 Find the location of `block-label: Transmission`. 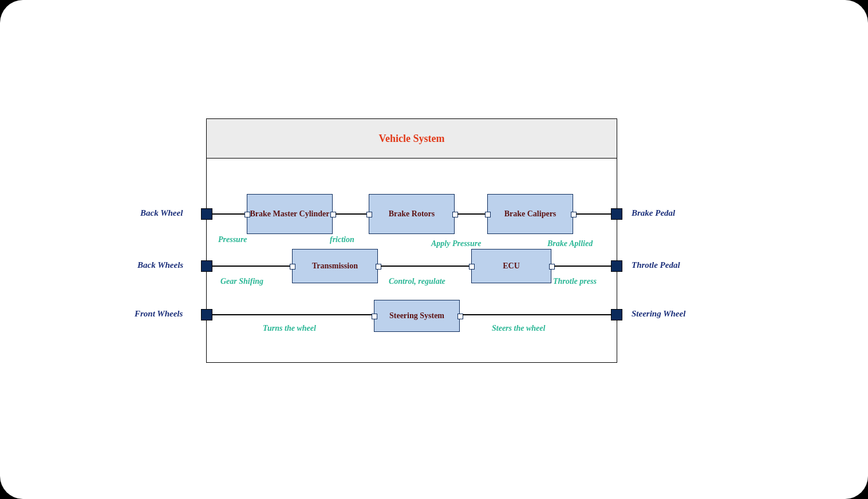

block-label: Transmission is located at coordinates (335, 266).